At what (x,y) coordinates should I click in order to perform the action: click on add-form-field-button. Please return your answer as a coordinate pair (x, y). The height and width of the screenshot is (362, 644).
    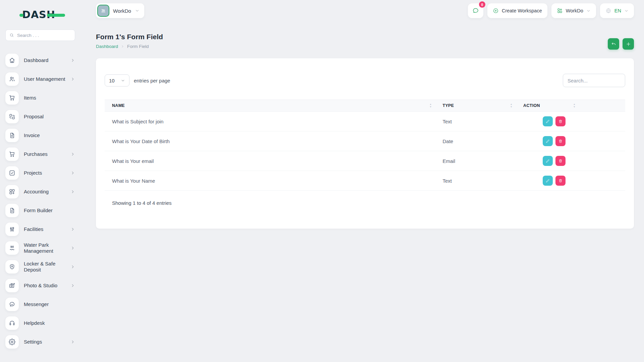
    Looking at the image, I should click on (628, 44).